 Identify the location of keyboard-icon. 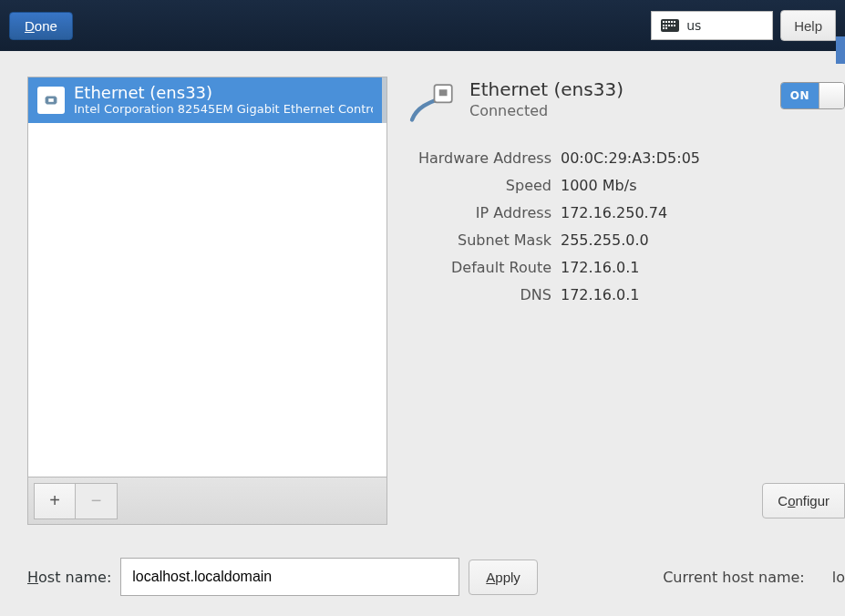
(670, 26).